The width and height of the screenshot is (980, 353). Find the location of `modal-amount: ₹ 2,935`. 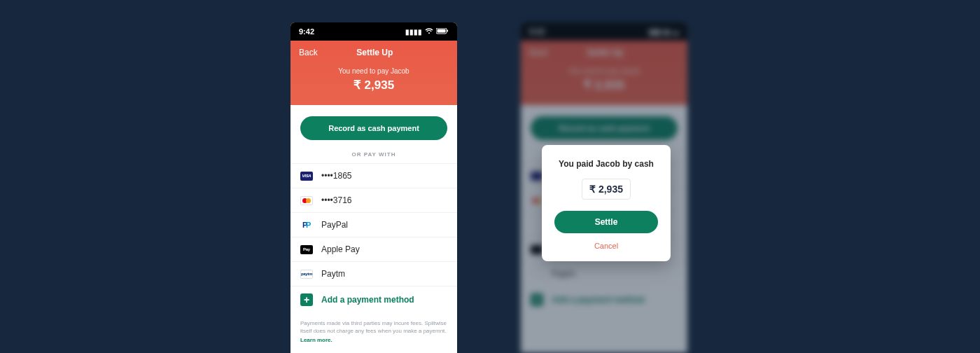

modal-amount: ₹ 2,935 is located at coordinates (606, 189).